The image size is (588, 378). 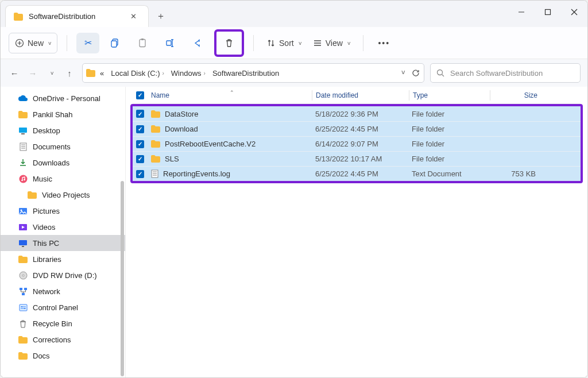 I want to click on sidebar-item: Pankil Shah, so click(x=63, y=114).